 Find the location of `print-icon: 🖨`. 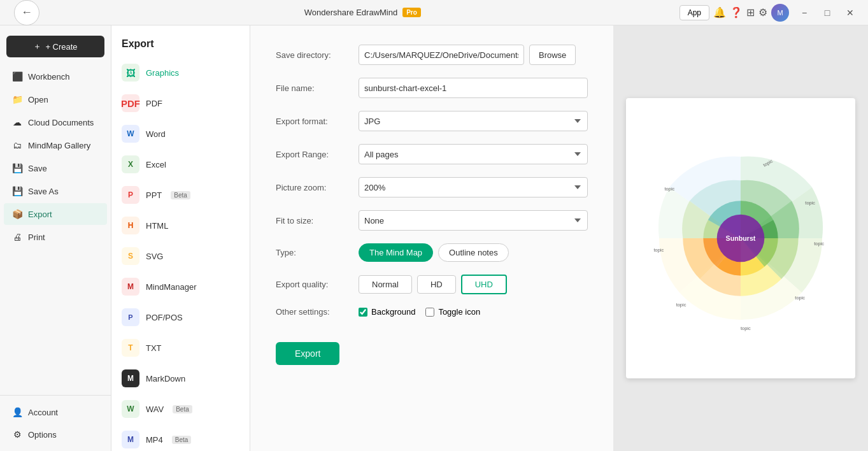

print-icon: 🖨 is located at coordinates (17, 237).